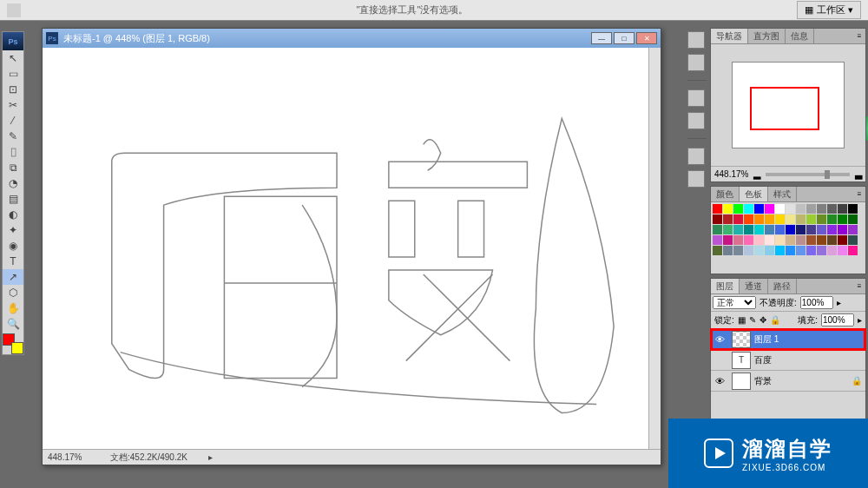 This screenshot has height=488, width=868. I want to click on minimize-button: —, so click(602, 38).